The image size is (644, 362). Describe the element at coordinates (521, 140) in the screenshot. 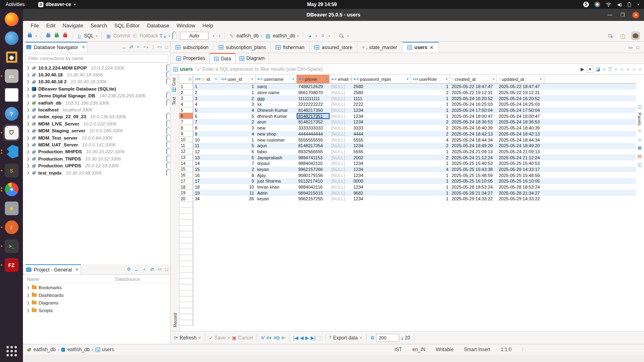

I see `cell-updated_at: 2025-05-24 18:44:34` at that location.